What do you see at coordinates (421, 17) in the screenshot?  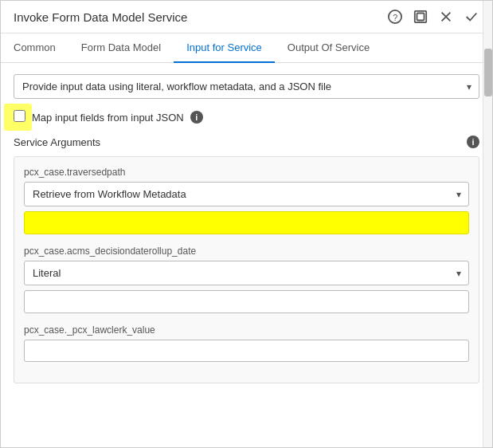 I see `minimize-icon` at bounding box center [421, 17].